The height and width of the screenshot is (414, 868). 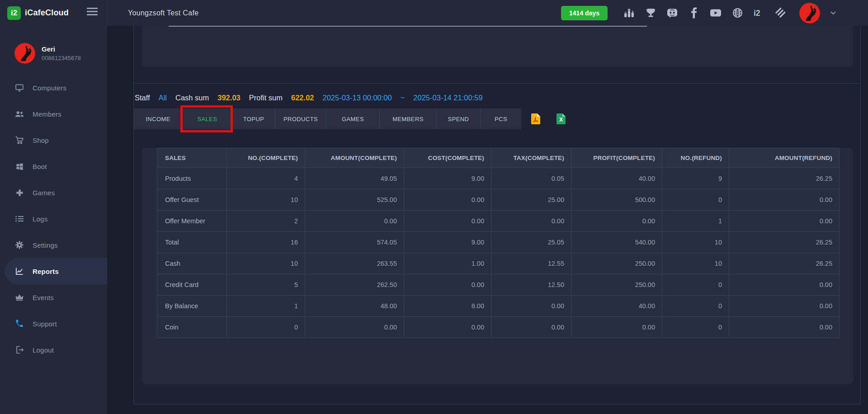 What do you see at coordinates (833, 13) in the screenshot?
I see `chevron-down-icon` at bounding box center [833, 13].